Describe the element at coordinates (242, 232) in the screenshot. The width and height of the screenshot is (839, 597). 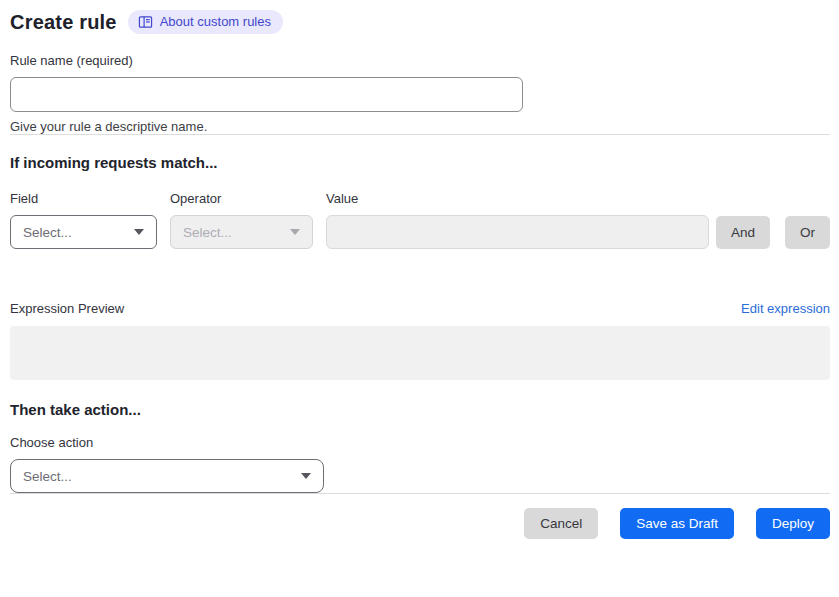
I see `operator-select: Select...` at that location.